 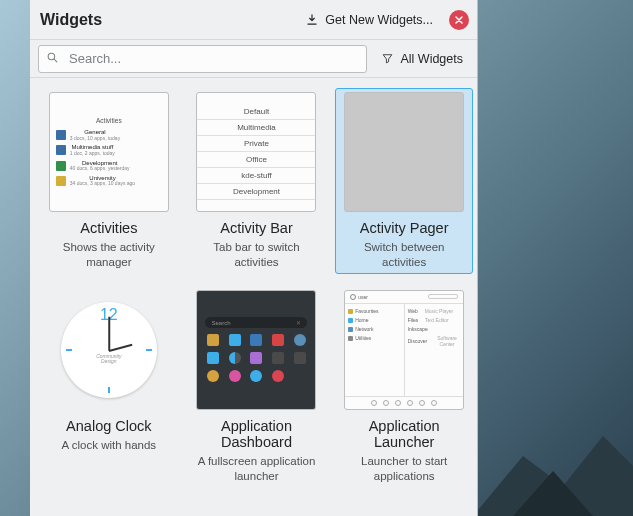 What do you see at coordinates (379, 20) in the screenshot?
I see `get-new-widgets-label: Get New Widgets...` at bounding box center [379, 20].